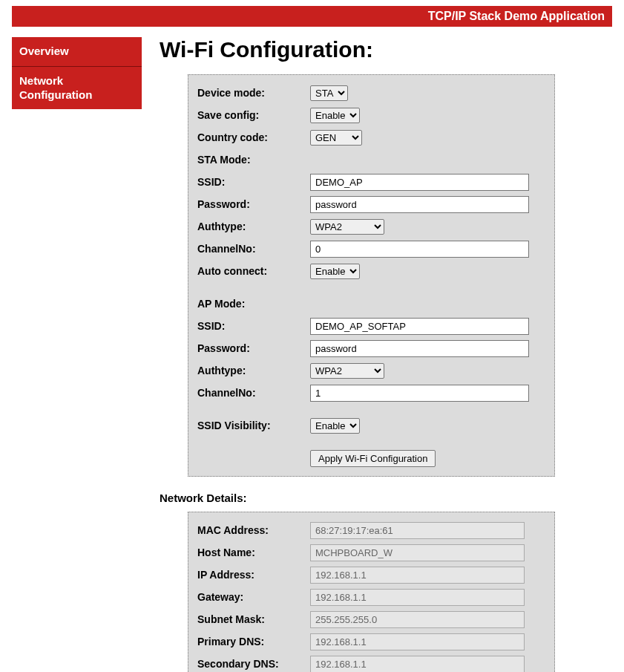 The width and height of the screenshot is (624, 672). Describe the element at coordinates (335, 426) in the screenshot. I see `ssid-visibility-select: Enable` at that location.